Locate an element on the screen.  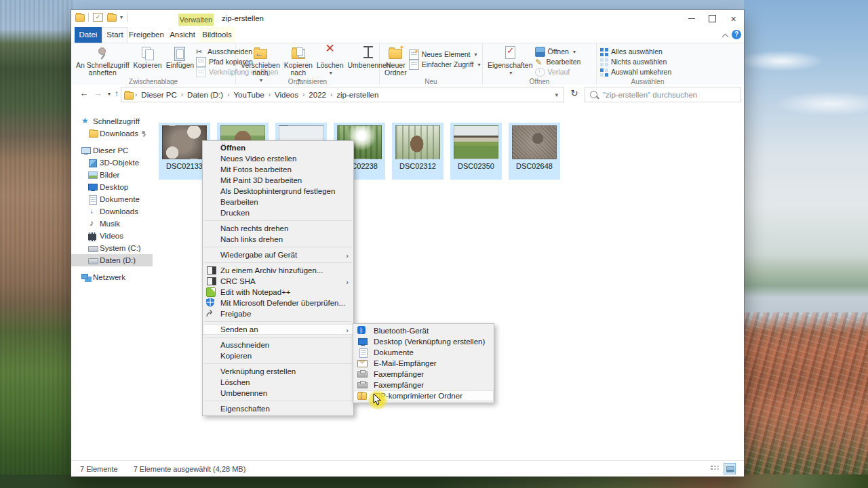
documents-icon is located at coordinates (93, 199).